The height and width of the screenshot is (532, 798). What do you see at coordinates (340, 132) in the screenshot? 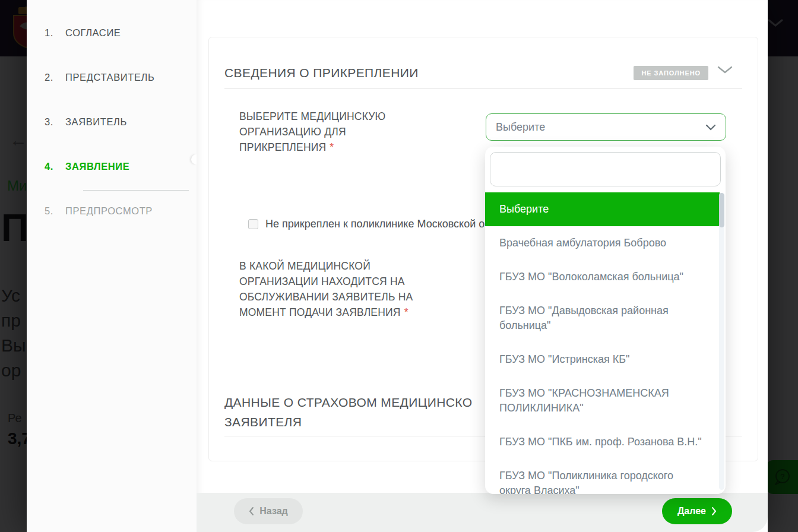
I see `org-select-label: ВЫБЕРИТЕ МЕДИЦИНСКУЮ ОРГАНИЗАЦИЮ ДЛЯ ПРИ…` at bounding box center [340, 132].